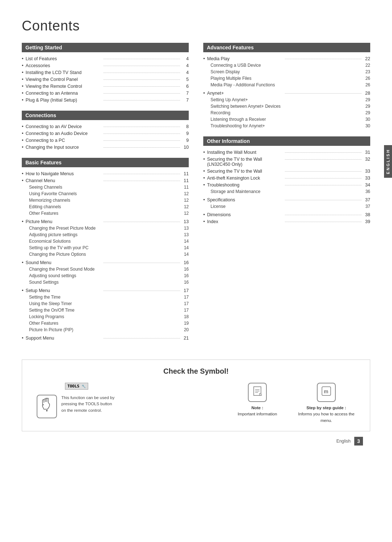 The width and height of the screenshot is (392, 542). Describe the element at coordinates (287, 171) in the screenshot. I see `list-item: Securing the TV to the Wall 33` at that location.